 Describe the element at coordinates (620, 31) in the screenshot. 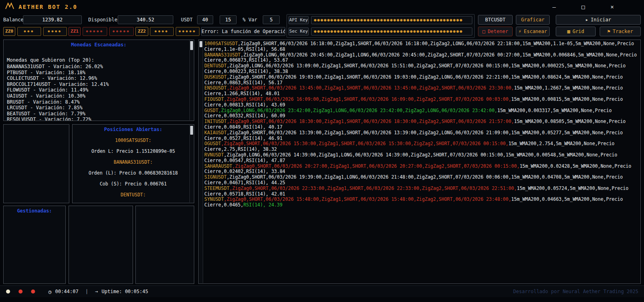

I see `tracker-button: ⚑ Tracker` at that location.